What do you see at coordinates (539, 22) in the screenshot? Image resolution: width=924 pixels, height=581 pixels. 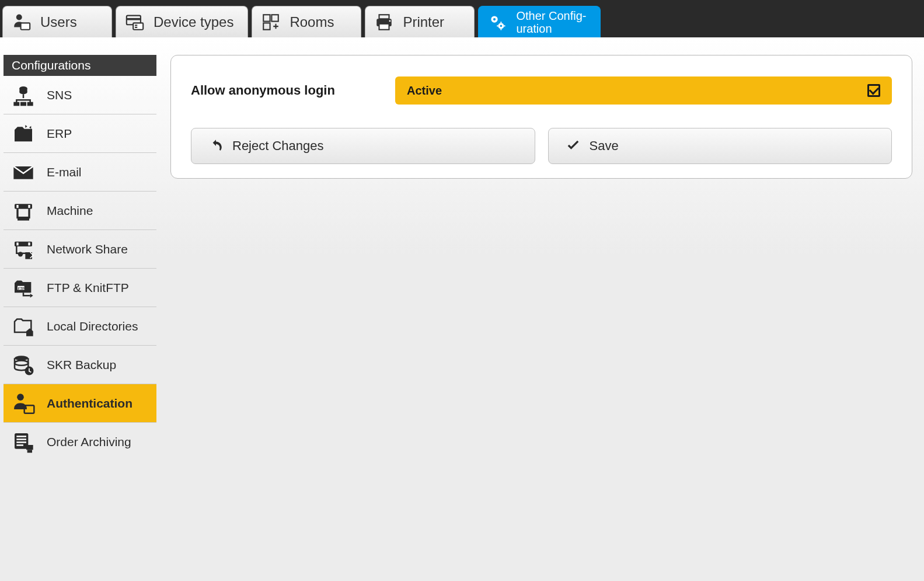 I see `tab-other-configuration: Other Config-uration` at bounding box center [539, 22].